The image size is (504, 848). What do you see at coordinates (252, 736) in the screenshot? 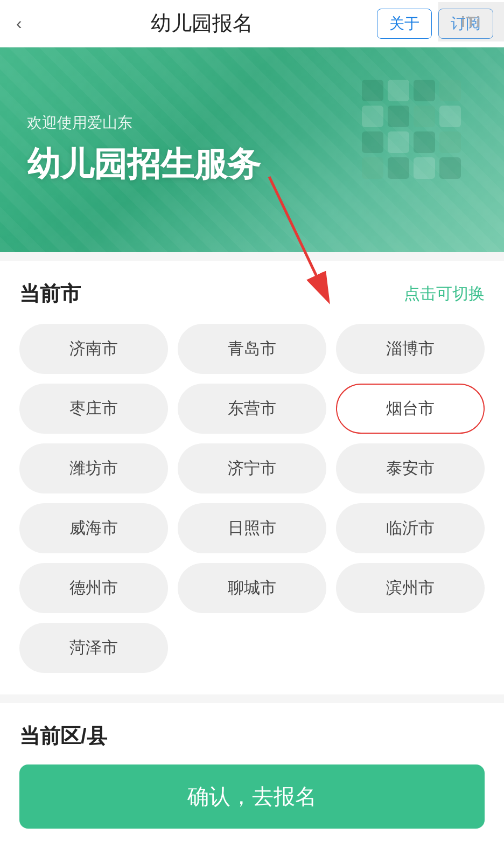
I see `district-section-header: 当前区/县` at bounding box center [252, 736].